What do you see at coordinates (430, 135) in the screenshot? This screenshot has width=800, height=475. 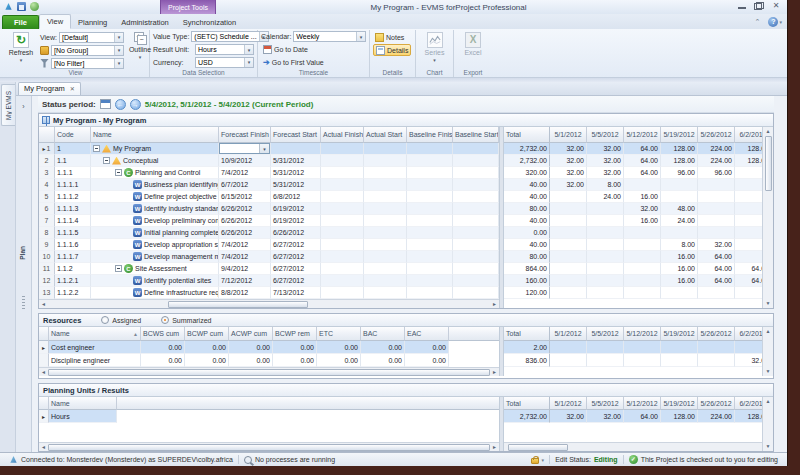 I see `column-header-baseline-finish: Baseline Finish` at bounding box center [430, 135].